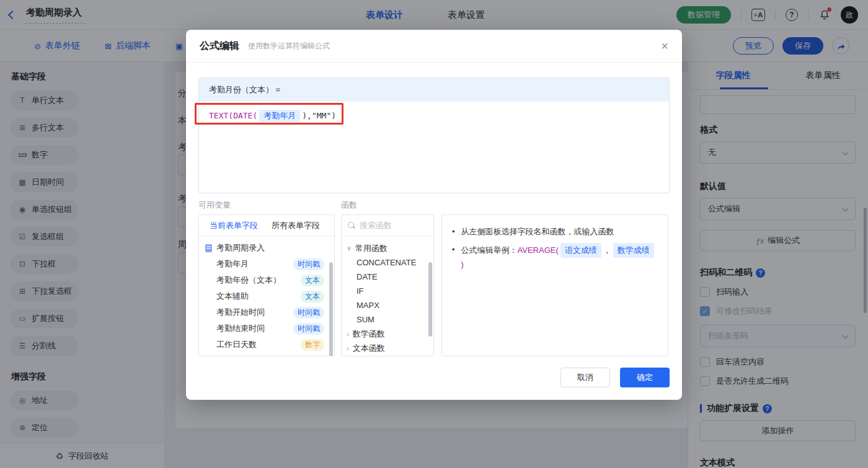 The height and width of the screenshot is (468, 868). What do you see at coordinates (388, 285) in the screenshot?
I see `functions-panel: ∨常用函数 CONCATENATE DATE IF MAPX SUM ›数学函数…` at bounding box center [388, 285].